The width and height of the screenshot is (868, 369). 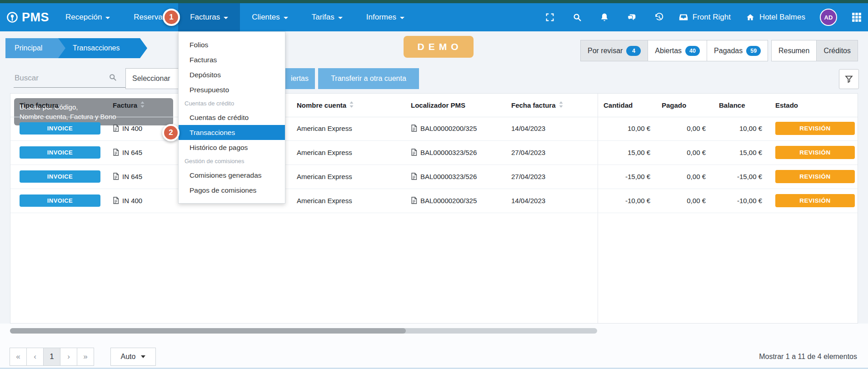 I want to click on nav-menu-item: Informes, so click(x=385, y=17).